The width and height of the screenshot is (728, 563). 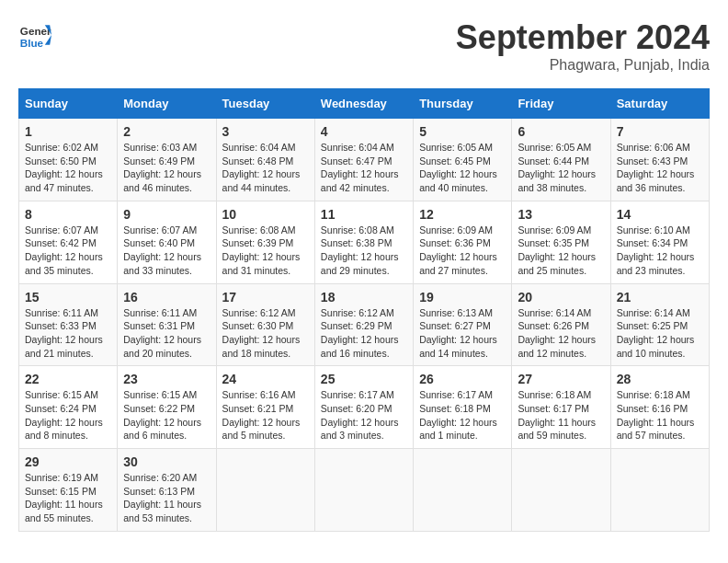 I want to click on day-number: 11, so click(x=364, y=214).